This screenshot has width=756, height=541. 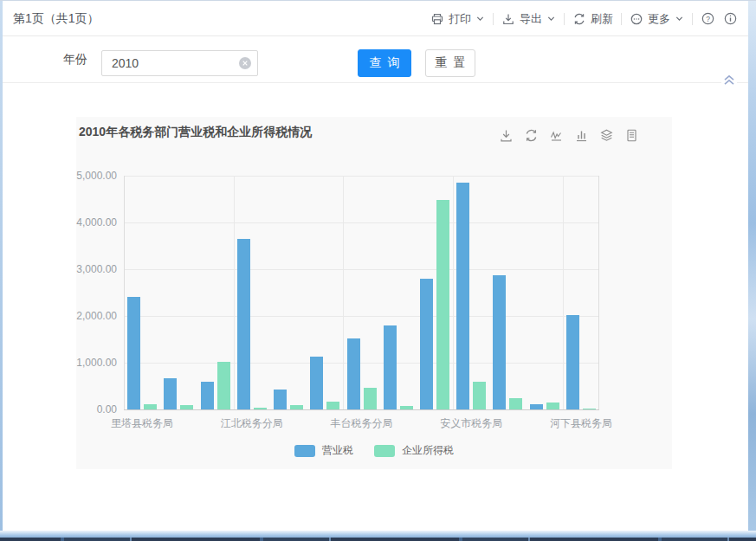 I want to click on save-image-icon, so click(x=506, y=135).